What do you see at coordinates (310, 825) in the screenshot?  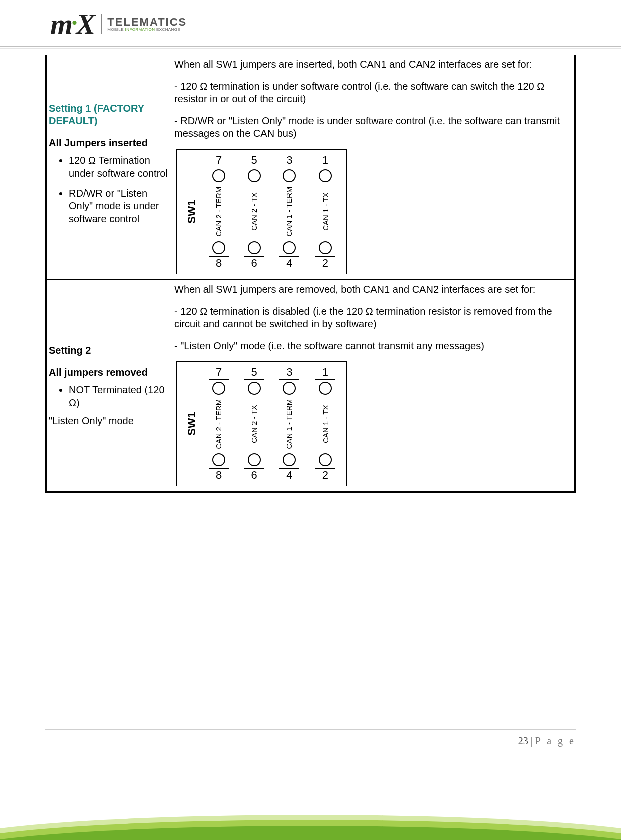 I see `footer-wave-decoration` at bounding box center [310, 825].